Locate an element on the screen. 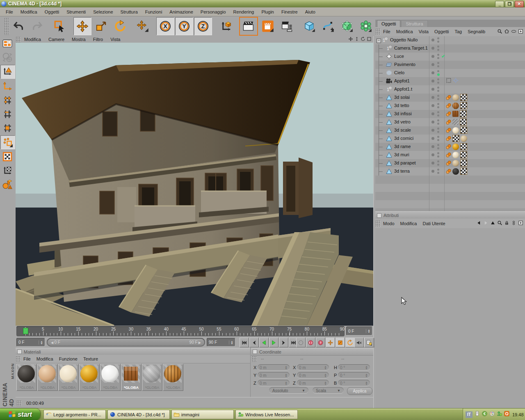  object-row-appfot1-t: 1Appfot1.t is located at coordinates (450, 89).